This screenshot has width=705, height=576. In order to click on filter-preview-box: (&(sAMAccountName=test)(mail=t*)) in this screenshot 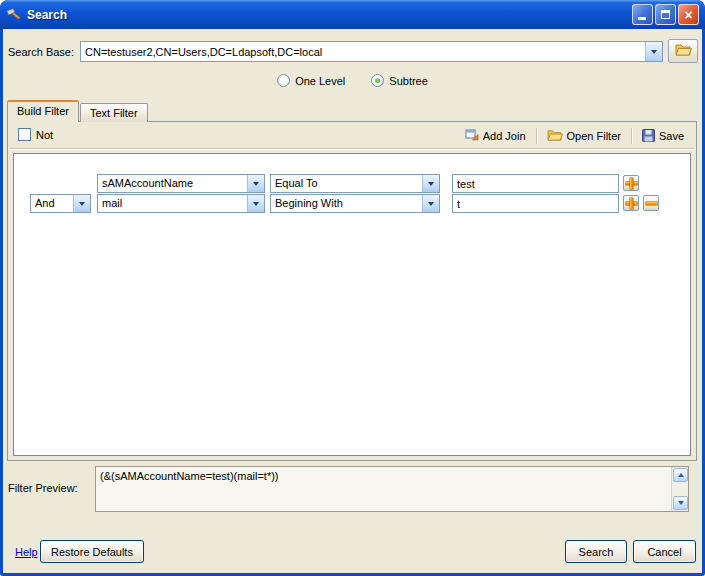, I will do `click(392, 489)`.